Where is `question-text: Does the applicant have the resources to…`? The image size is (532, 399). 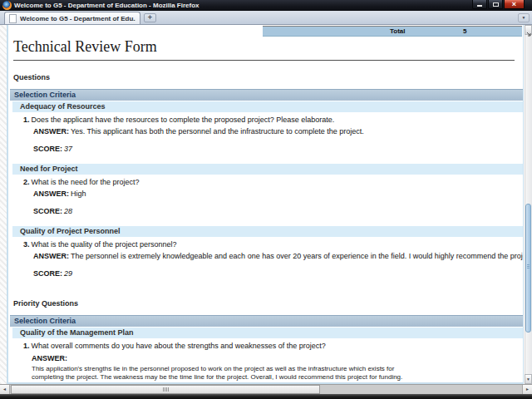
question-text: Does the applicant have the resources to… is located at coordinates (183, 120).